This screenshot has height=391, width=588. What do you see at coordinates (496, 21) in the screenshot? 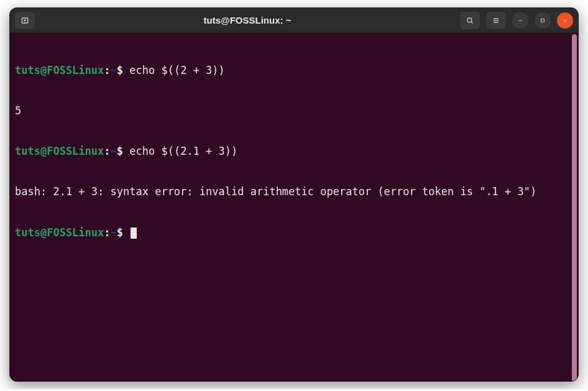
I see `hamburger-menu-button` at bounding box center [496, 21].